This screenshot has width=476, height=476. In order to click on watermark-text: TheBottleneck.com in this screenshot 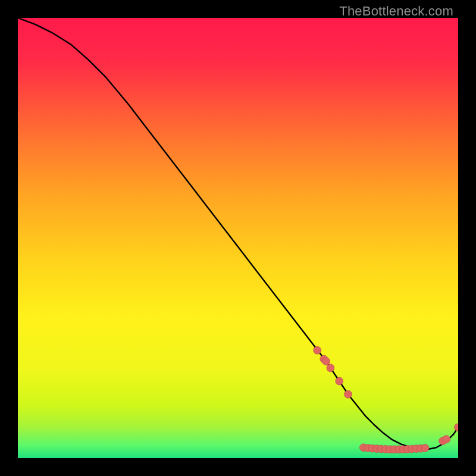, I will do `click(396, 11)`.